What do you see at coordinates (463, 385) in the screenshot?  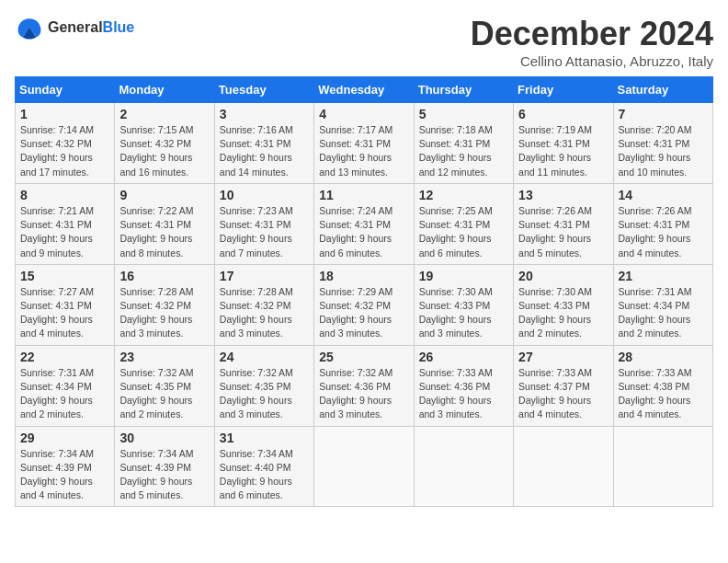 I see `calendar-cell: 26Sunrise: 7:33 AM Sunset: 4:36 PM Dayli…` at bounding box center [463, 385].